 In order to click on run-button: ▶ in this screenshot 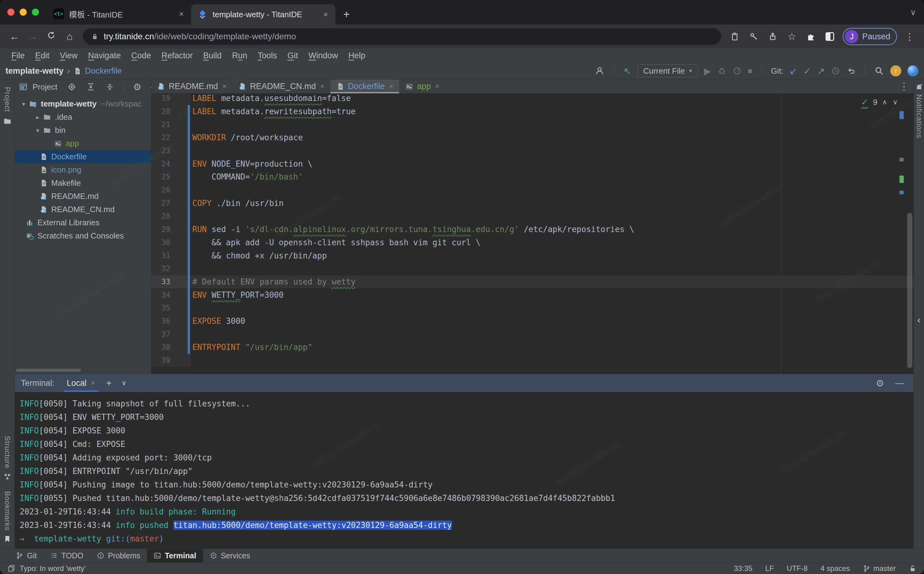, I will do `click(708, 71)`.